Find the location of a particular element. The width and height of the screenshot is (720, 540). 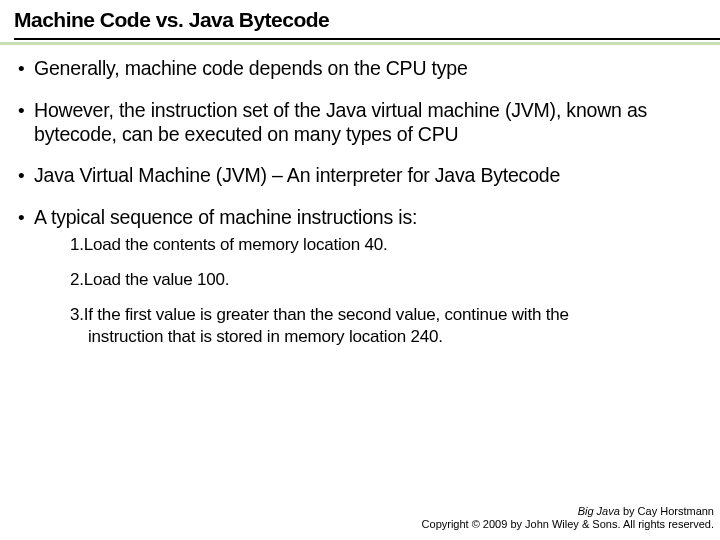

bullet-text: A typical sequence of machine instructio… is located at coordinates (226, 217).